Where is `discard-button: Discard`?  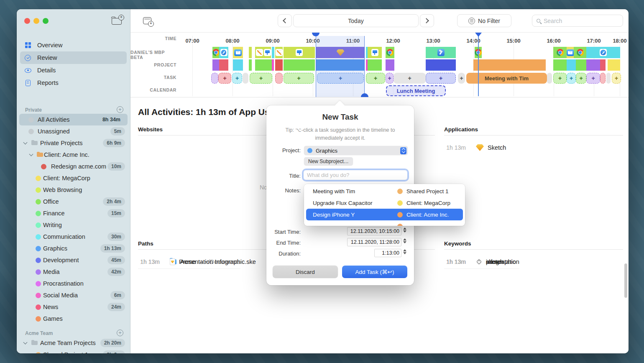
discard-button: Discard is located at coordinates (305, 272).